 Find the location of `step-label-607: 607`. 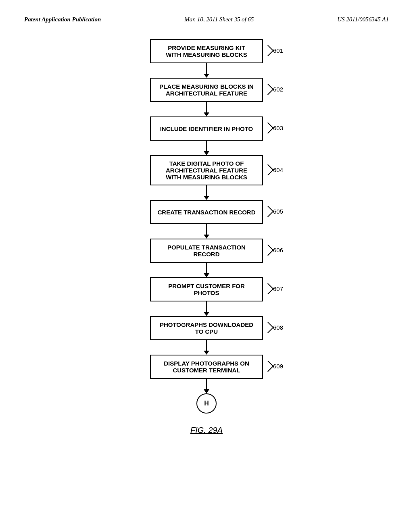

step-label-607: 607 is located at coordinates (273, 289).